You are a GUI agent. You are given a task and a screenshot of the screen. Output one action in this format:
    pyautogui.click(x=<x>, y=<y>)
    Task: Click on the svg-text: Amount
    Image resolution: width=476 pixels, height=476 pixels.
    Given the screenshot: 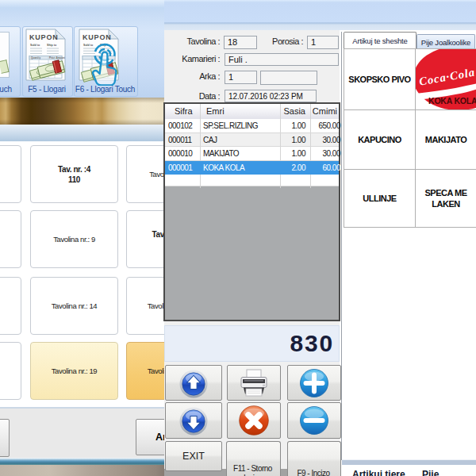 What is the action you would take?
    pyautogui.click(x=60, y=58)
    